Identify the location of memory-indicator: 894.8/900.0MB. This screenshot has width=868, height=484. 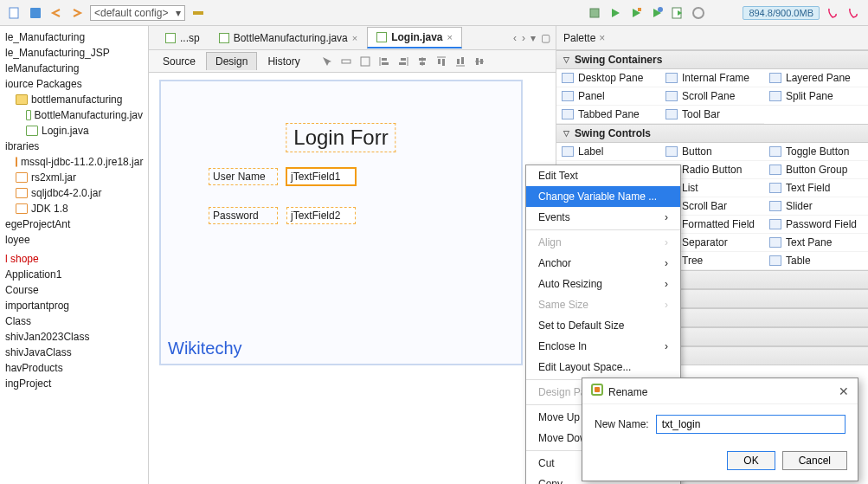
(781, 13).